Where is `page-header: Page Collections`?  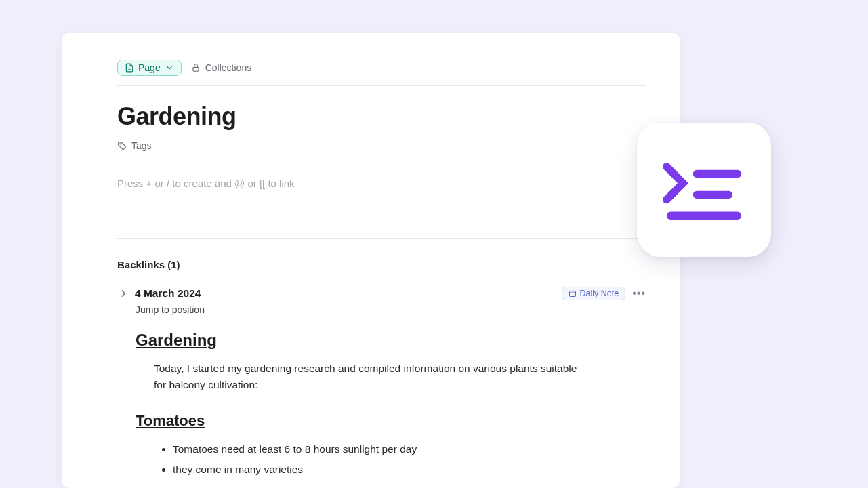 page-header: Page Collections is located at coordinates (381, 73).